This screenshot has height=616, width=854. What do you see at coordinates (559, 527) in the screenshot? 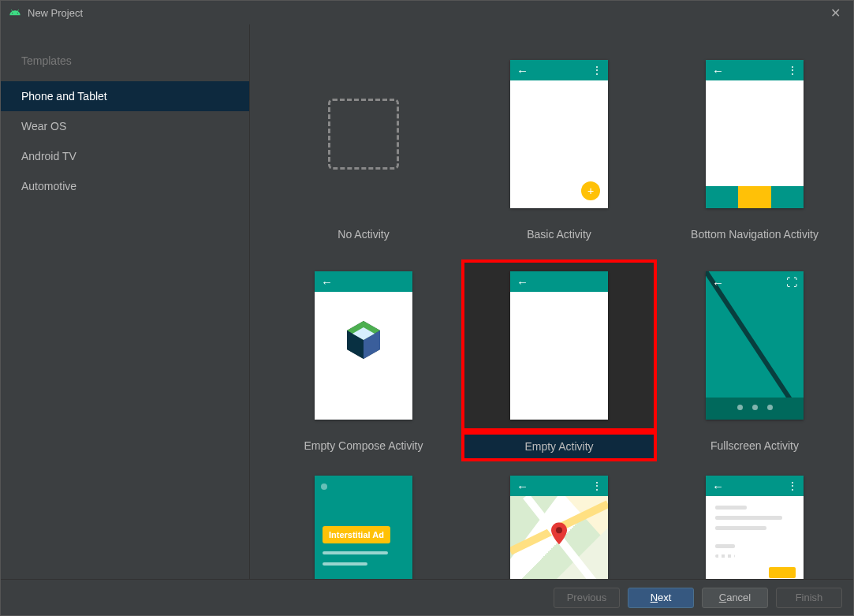
I see `template-google-maps: ←⋮` at bounding box center [559, 527].